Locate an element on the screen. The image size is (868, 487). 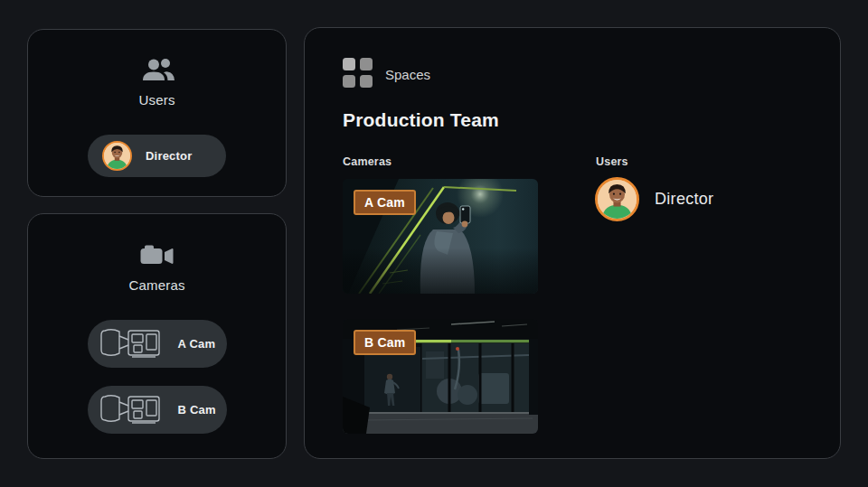
user-pill-label: Director is located at coordinates (168, 155).